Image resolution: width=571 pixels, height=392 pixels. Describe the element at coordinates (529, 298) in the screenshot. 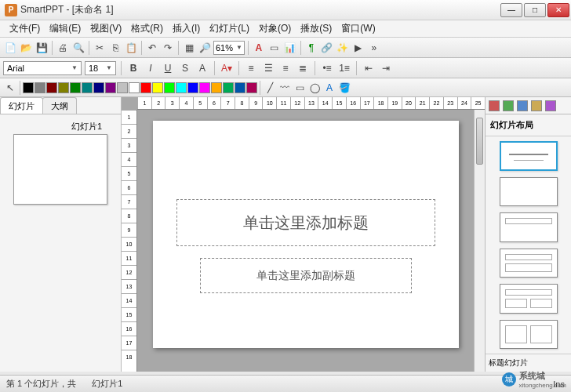

I see `layout-two-content` at that location.